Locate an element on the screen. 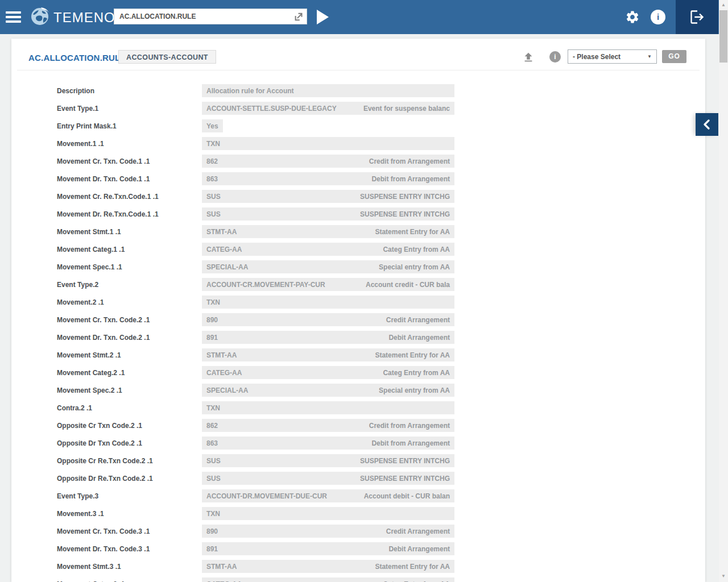  page-scrollbar: ▲ ▼ is located at coordinates (723, 291).